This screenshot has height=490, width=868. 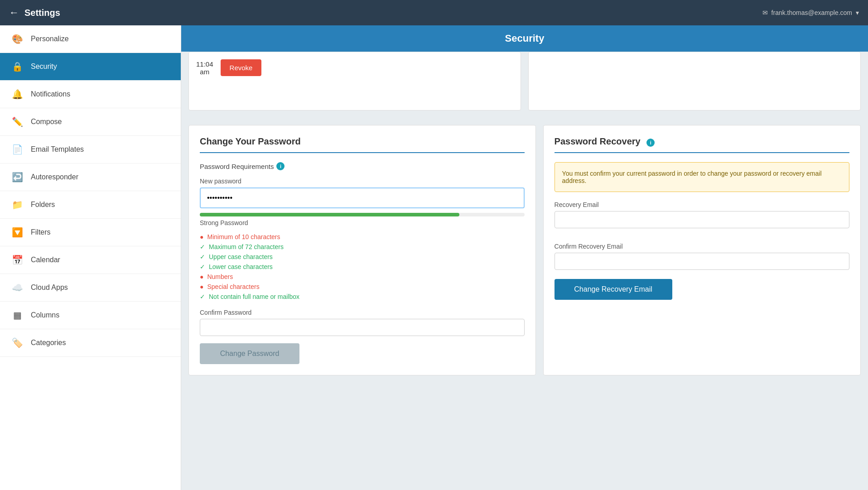 What do you see at coordinates (651, 143) in the screenshot?
I see `recovery-info-icon: i` at bounding box center [651, 143].